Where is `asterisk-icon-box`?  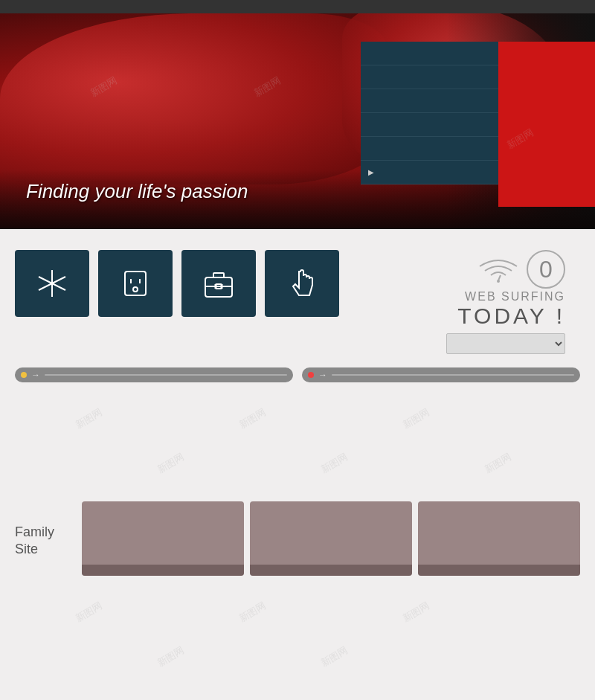
asterisk-icon-box is located at coordinates (52, 283).